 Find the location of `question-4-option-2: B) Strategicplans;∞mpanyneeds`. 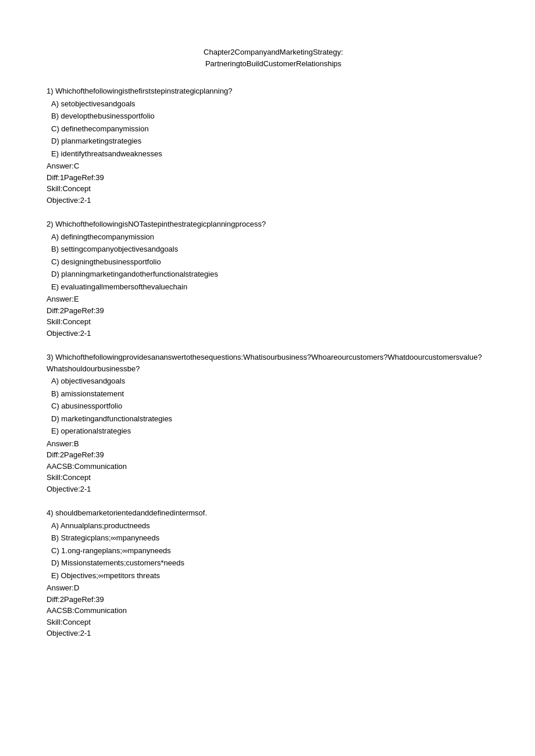

question-4-option-2: B) Strategicplans;∞mpanyneeds is located at coordinates (273, 538).